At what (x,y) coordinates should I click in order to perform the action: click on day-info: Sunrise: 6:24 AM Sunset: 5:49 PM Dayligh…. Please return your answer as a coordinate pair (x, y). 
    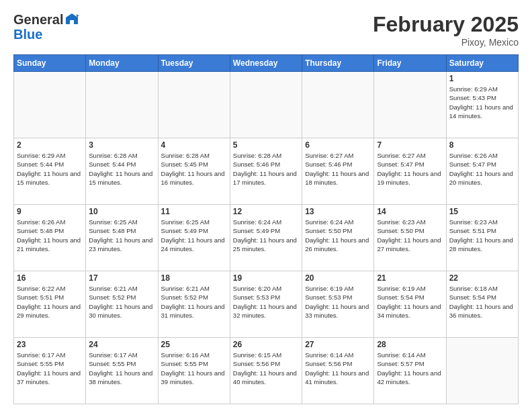
    Looking at the image, I should click on (266, 235).